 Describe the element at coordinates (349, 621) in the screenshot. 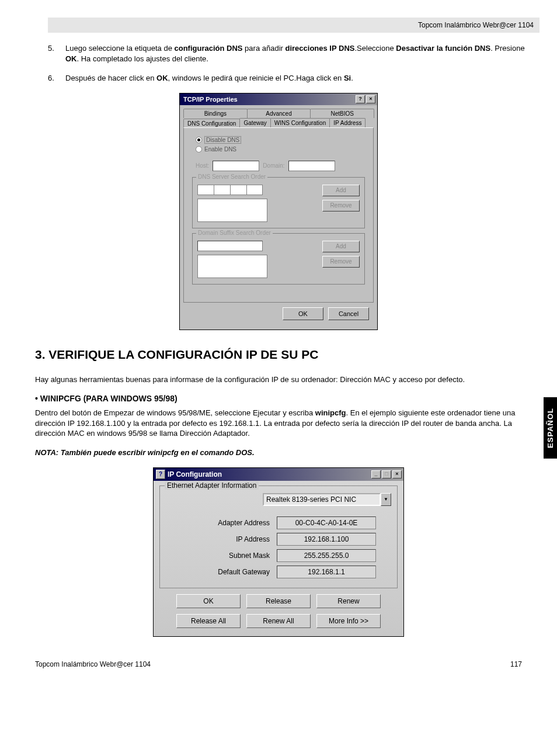

I see `more-info-button: More Info >>` at that location.